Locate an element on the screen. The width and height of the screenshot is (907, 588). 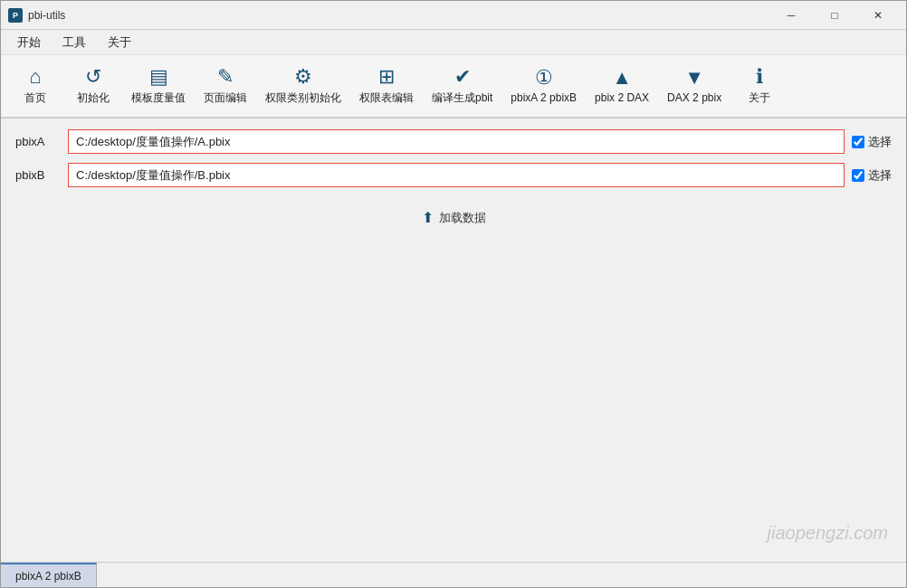
refresh-icon: ↺ is located at coordinates (93, 77).